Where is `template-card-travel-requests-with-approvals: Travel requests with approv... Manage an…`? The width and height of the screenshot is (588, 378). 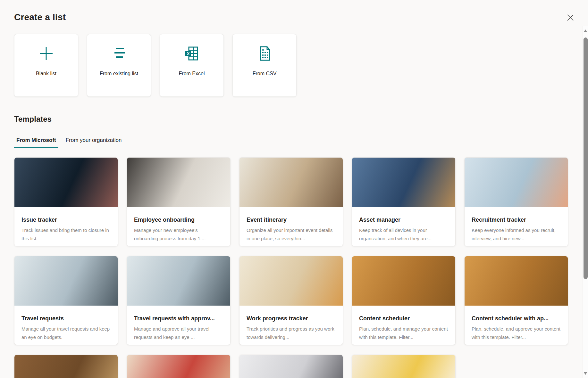 template-card-travel-requests-with-approvals: Travel requests with approv... Manage an… is located at coordinates (179, 300).